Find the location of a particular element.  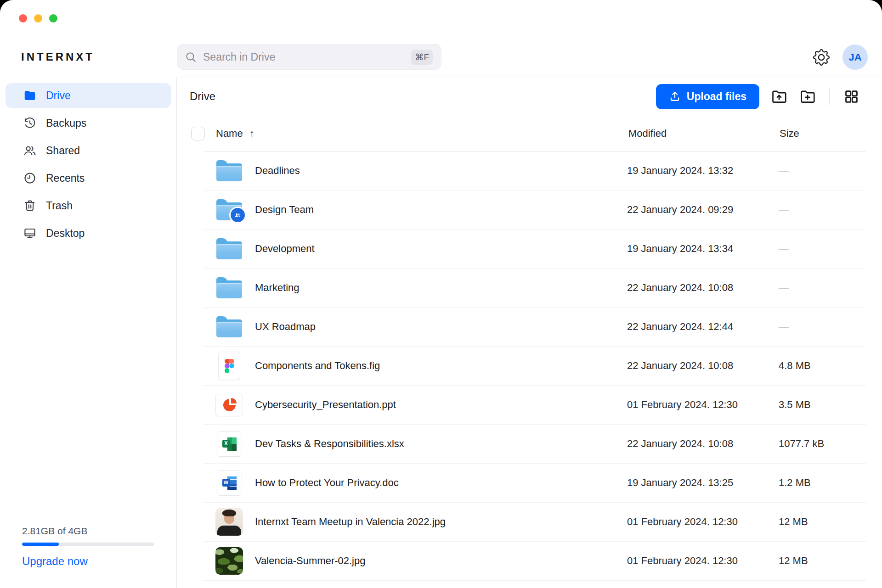

sidebar-item-recents: Recents is located at coordinates (88, 178).